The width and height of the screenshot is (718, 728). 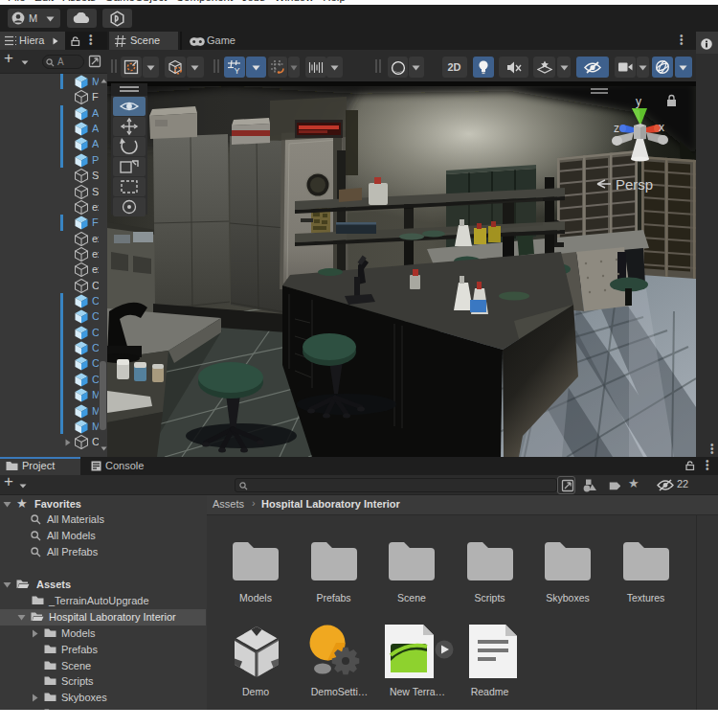 I want to click on svg-text: y, so click(x=639, y=102).